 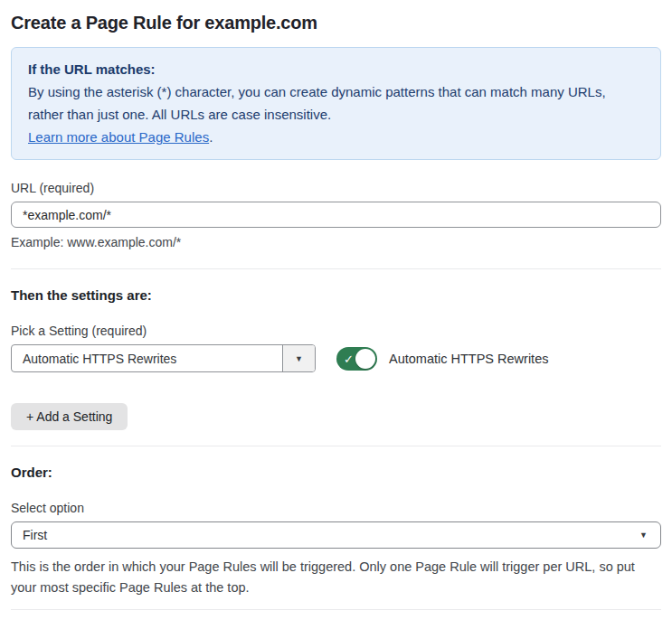 What do you see at coordinates (336, 331) in the screenshot?
I see `pick-setting-label: Pick a Setting (required)` at bounding box center [336, 331].